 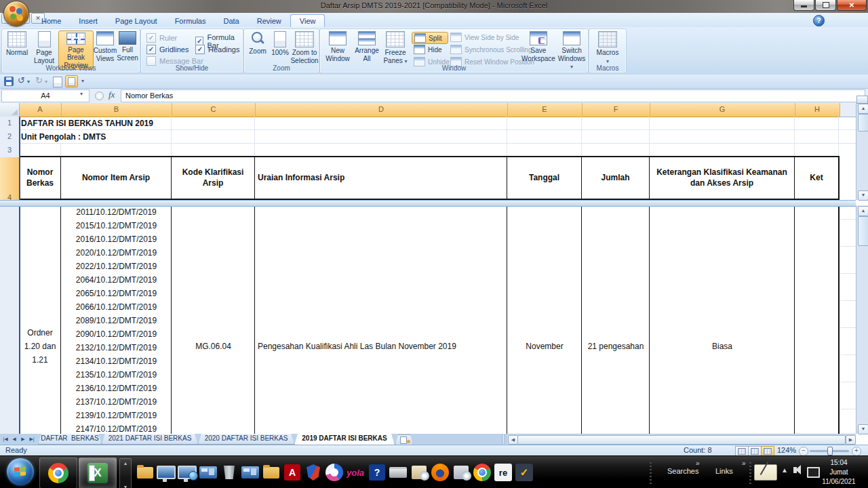 I want to click on next-sheet-icon: ▶, so click(x=23, y=439).